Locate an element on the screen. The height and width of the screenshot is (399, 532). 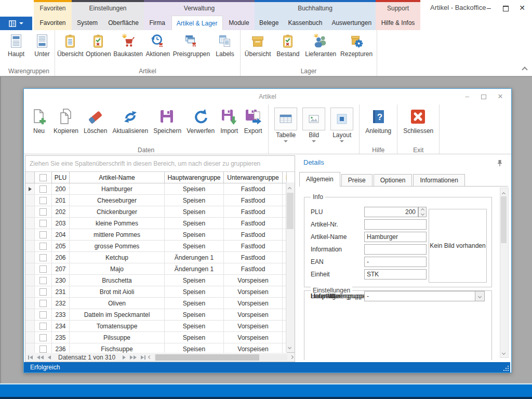
anleitung-button: ? Anleitung is located at coordinates (378, 121).